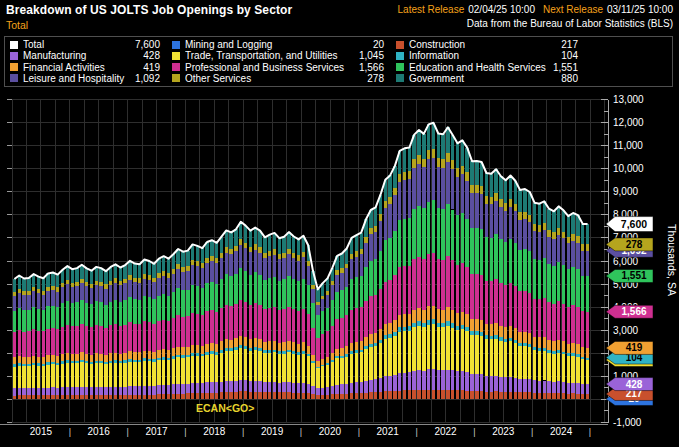  What do you see at coordinates (485, 44) in the screenshot?
I see `legend-label: Construction` at bounding box center [485, 44].